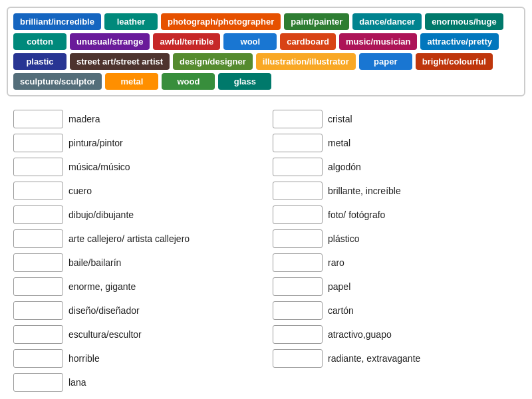 This screenshot has height=399, width=532. Describe the element at coordinates (39, 287) in the screenshot. I see `answer-box-l8` at that location.